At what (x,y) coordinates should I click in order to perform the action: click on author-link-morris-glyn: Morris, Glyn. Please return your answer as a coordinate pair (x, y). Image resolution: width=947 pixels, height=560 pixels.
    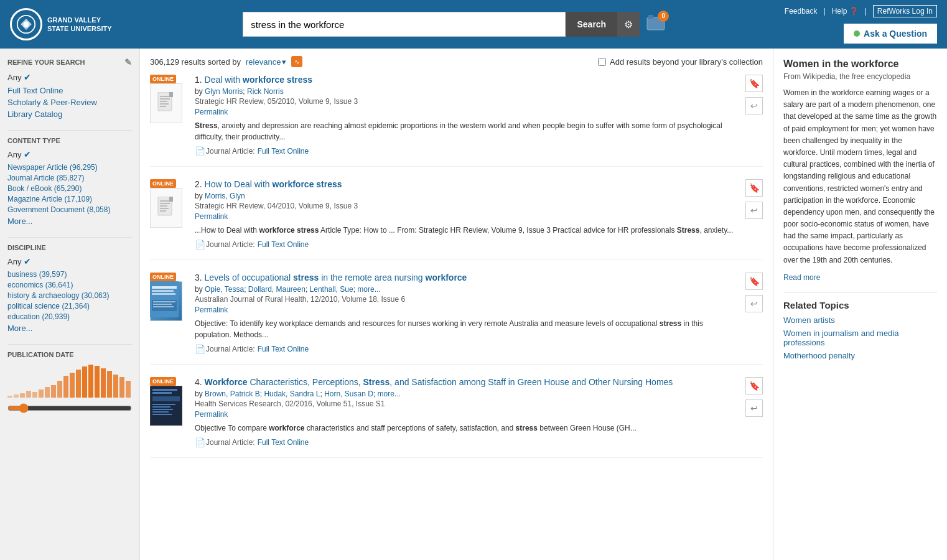
    Looking at the image, I should click on (225, 196).